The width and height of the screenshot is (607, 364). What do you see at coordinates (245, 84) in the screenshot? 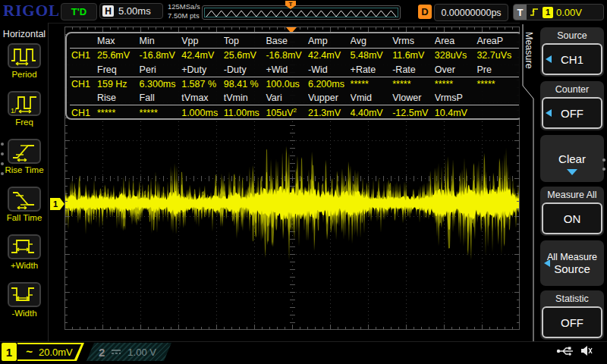
I see `measure-value: 98.41 %` at bounding box center [245, 84].